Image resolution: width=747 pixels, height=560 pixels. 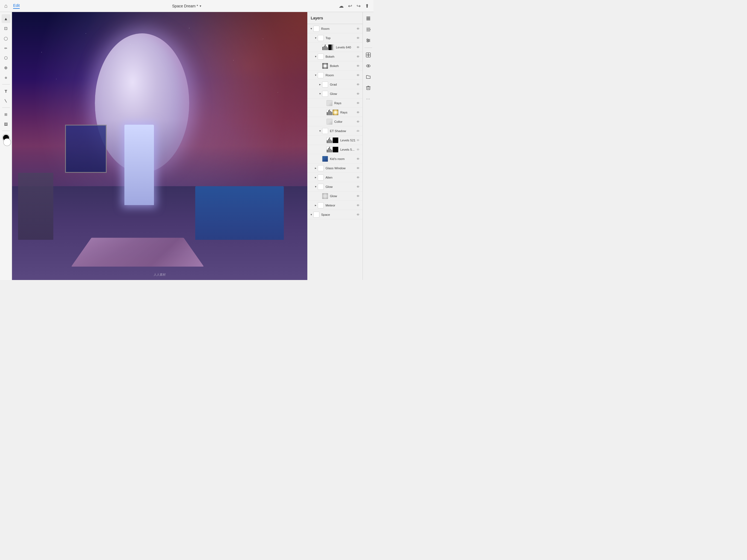 What do you see at coordinates (346, 47) in the screenshot?
I see `layer-name: Levels 640` at bounding box center [346, 47].